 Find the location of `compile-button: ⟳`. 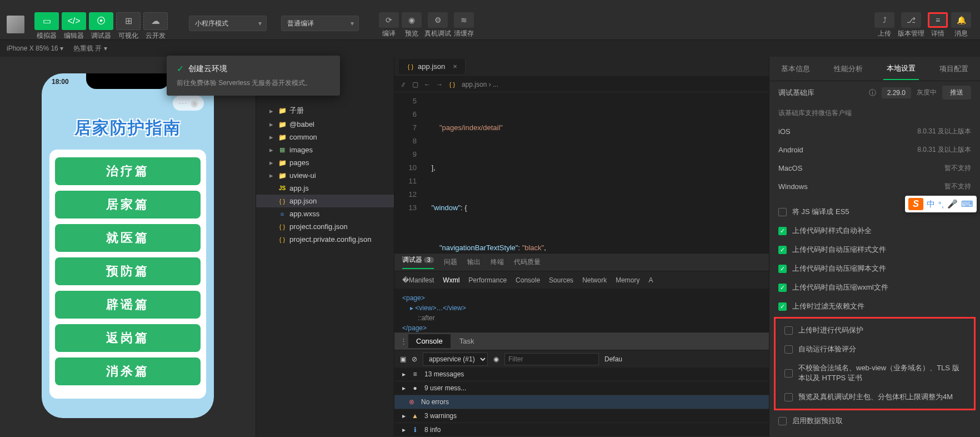

compile-button: ⟳ is located at coordinates (389, 20).